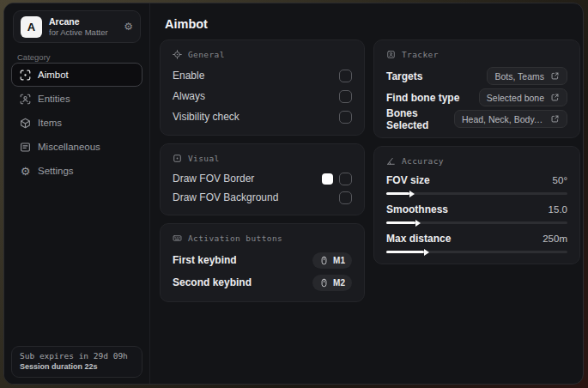 This screenshot has height=388, width=588. What do you see at coordinates (511, 118) in the screenshot?
I see `bones-selected-select: Head, Neck, Body, Pe...` at bounding box center [511, 118].